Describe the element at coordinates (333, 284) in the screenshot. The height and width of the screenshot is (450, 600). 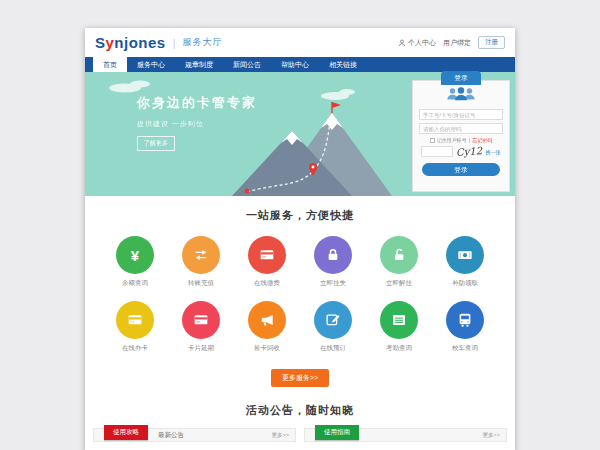
I see `service-label: 立即挂失` at that location.